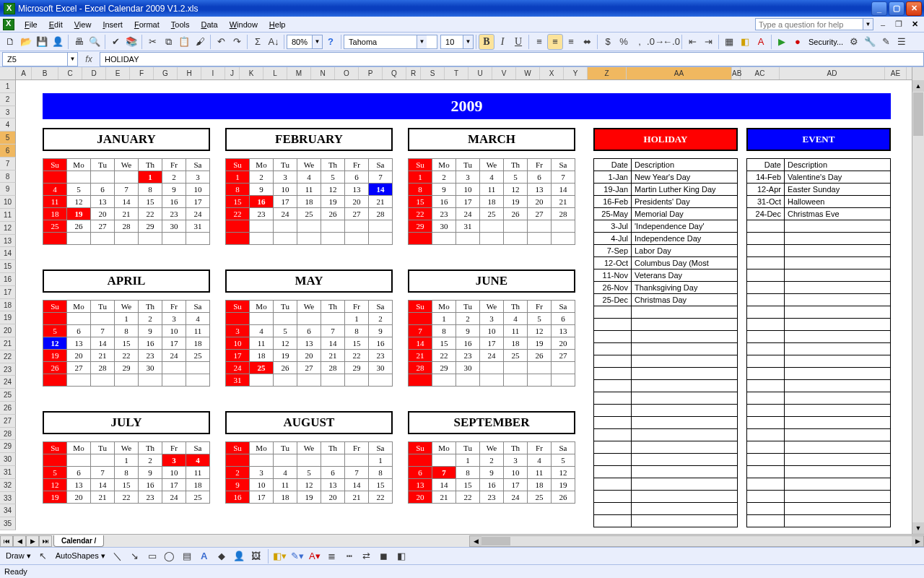 Image resolution: width=924 pixels, height=578 pixels. Describe the element at coordinates (868, 25) in the screenshot. I see `help-dropdown-icon: ▼` at that location.